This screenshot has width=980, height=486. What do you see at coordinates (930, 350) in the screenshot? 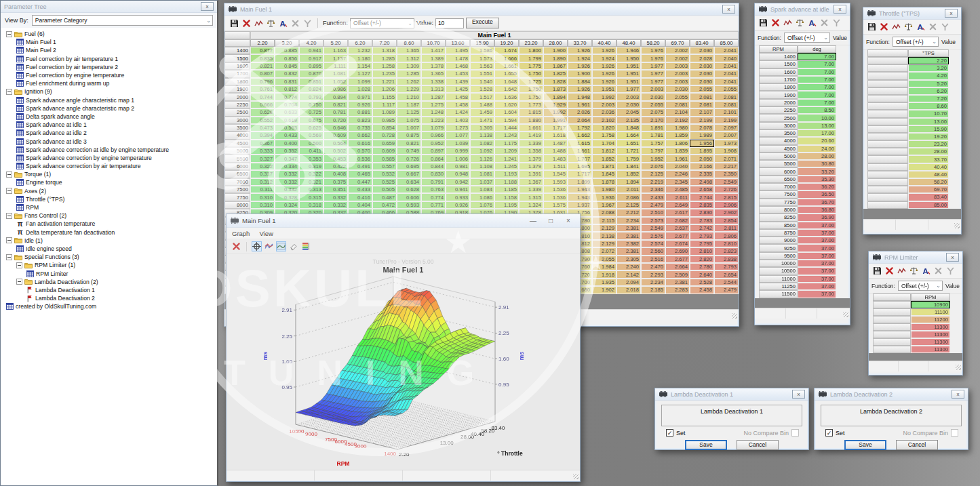
I see `rpm-table-cell: 11300` at bounding box center [930, 350].